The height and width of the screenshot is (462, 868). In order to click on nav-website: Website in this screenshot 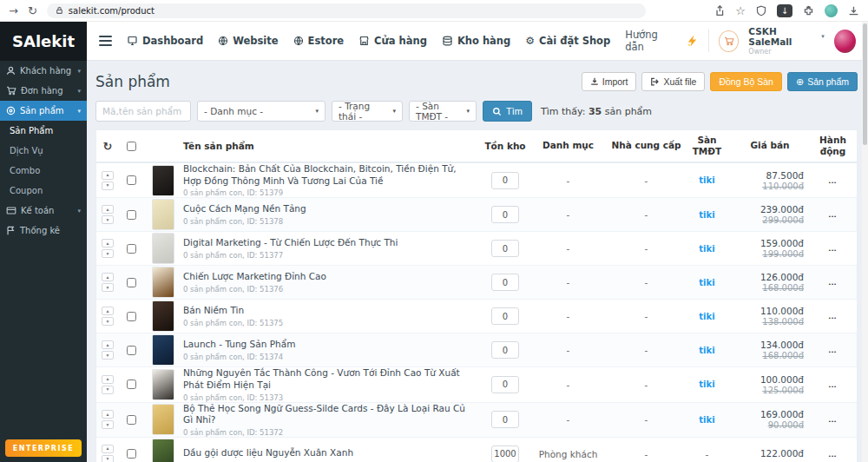, I will do `click(248, 41)`.